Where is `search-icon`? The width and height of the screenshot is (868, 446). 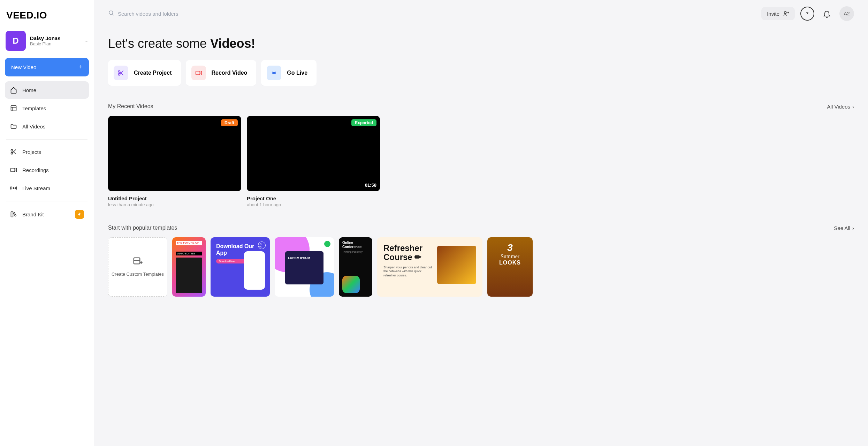 search-icon is located at coordinates (111, 14).